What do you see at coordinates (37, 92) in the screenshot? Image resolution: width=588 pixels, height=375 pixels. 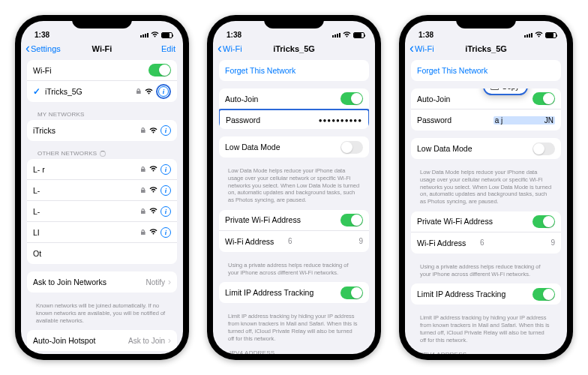 I see `checkmark-icon: ✓` at bounding box center [37, 92].